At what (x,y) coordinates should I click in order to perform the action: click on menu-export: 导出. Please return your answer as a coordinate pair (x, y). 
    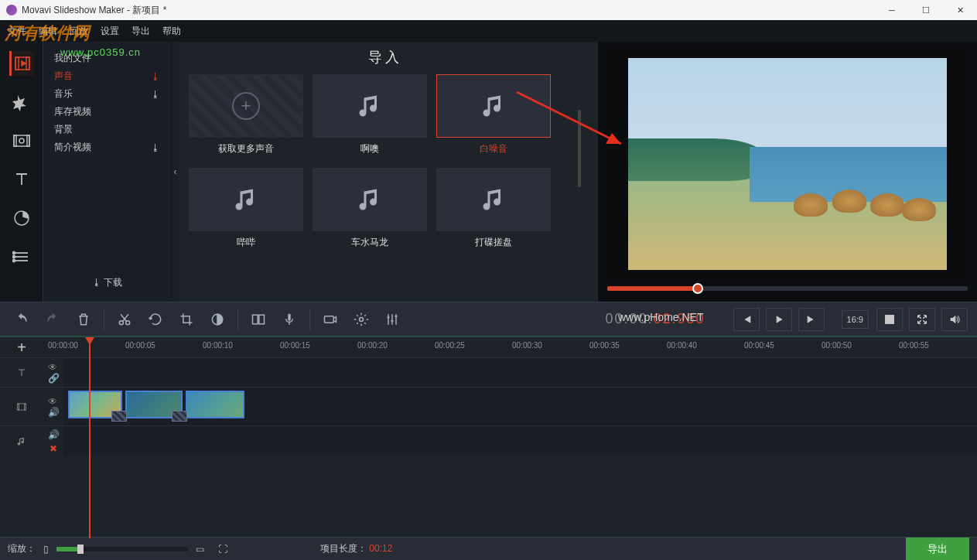
    Looking at the image, I should click on (141, 31).